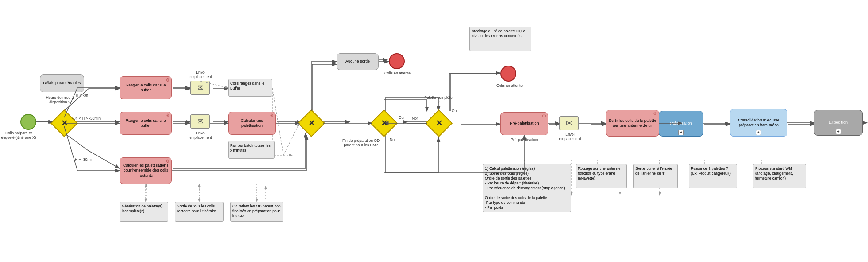 This screenshot has height=262, width=868. I want to click on note-process-standard: Process standard WM (ancrage, chargement…, so click(779, 176).